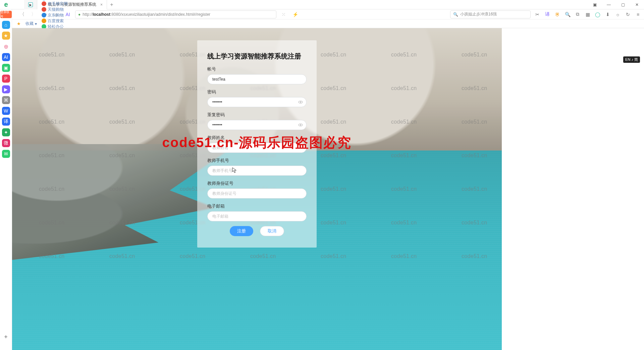  What do you see at coordinates (6, 14) in the screenshot?
I see `rail-login: 登录联号` at bounding box center [6, 14].